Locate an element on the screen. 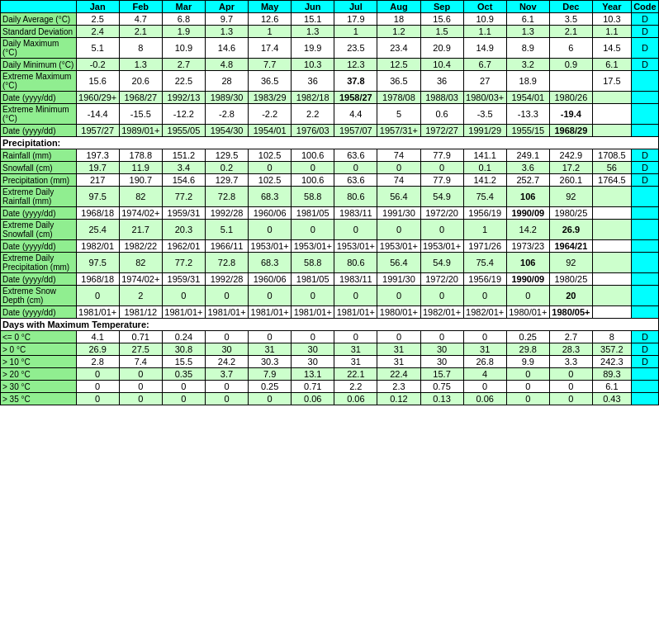 Image resolution: width=659 pixels, height=644 pixels. data-cell: 8.9 is located at coordinates (528, 48).